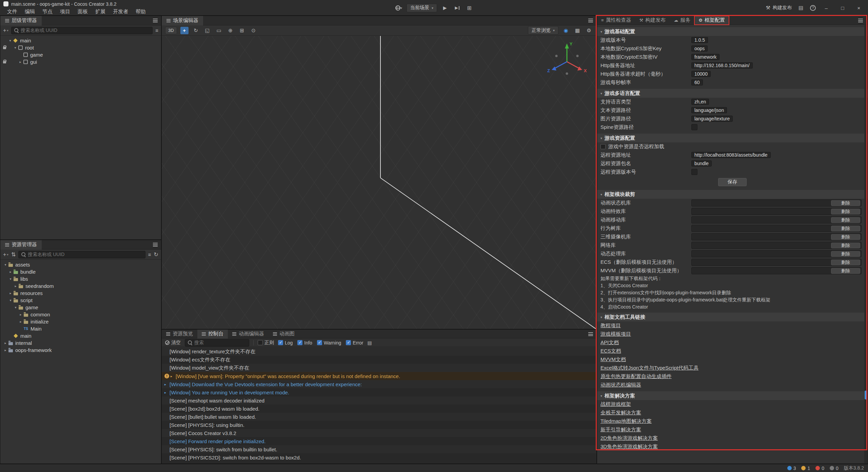  I want to click on console-search-input: 搜索, so click(217, 343).